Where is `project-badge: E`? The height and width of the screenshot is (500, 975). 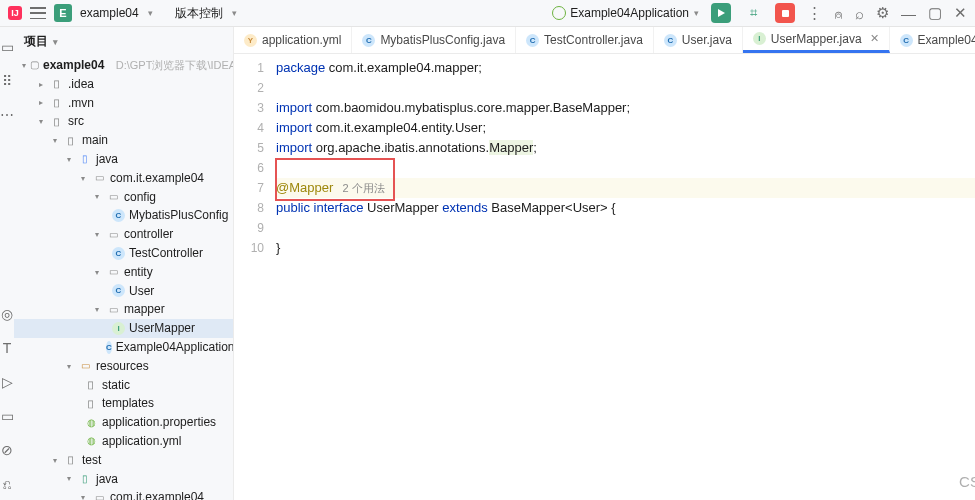
project-badge: E is located at coordinates (63, 13).